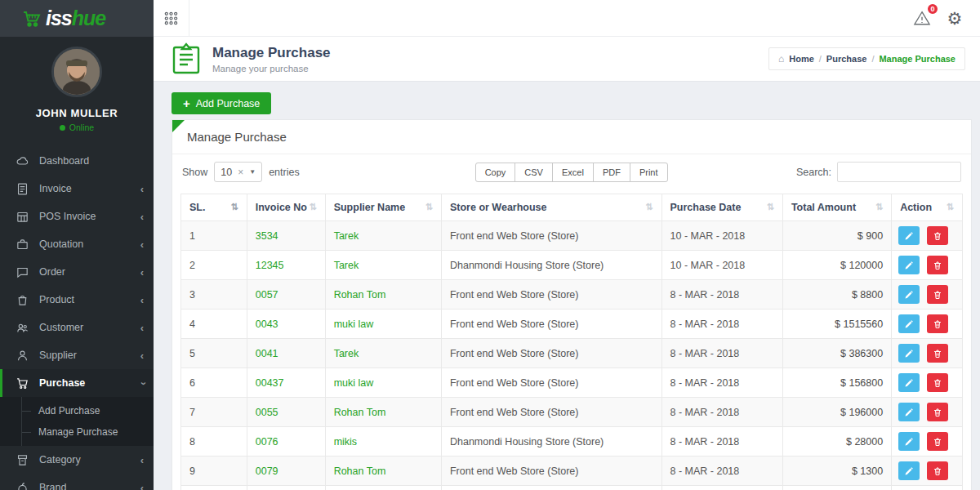 The width and height of the screenshot is (980, 490). I want to click on logo: isshue, so click(77, 18).